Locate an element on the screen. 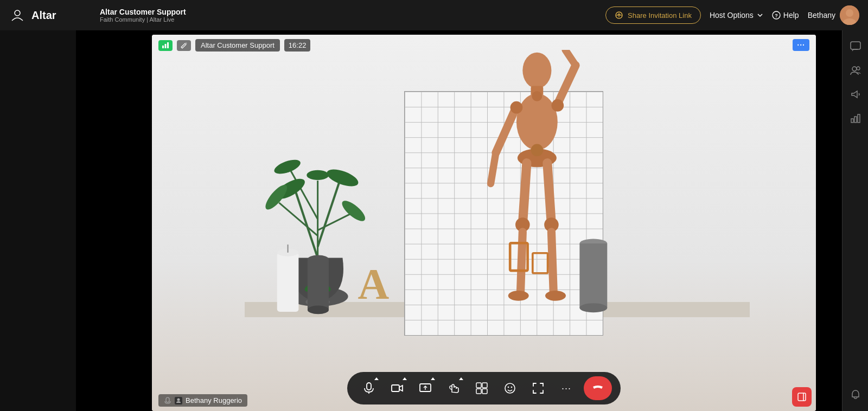 This screenshot has width=868, height=411. video-more-options-button: ··· is located at coordinates (801, 45).